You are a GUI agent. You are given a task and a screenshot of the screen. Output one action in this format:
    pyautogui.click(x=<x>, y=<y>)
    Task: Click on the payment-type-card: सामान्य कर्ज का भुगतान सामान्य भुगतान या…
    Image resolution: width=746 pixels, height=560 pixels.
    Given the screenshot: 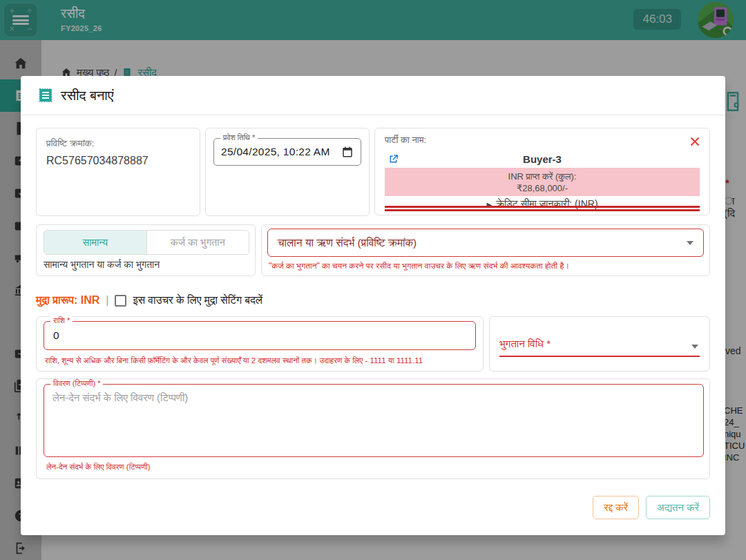 What is the action you would take?
    pyautogui.click(x=146, y=250)
    